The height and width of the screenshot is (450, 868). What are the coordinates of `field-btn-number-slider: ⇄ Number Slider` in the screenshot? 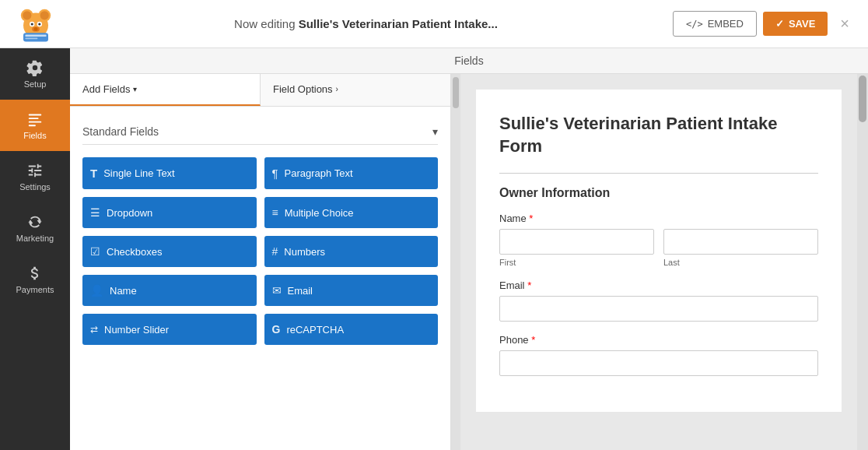 It's located at (170, 329).